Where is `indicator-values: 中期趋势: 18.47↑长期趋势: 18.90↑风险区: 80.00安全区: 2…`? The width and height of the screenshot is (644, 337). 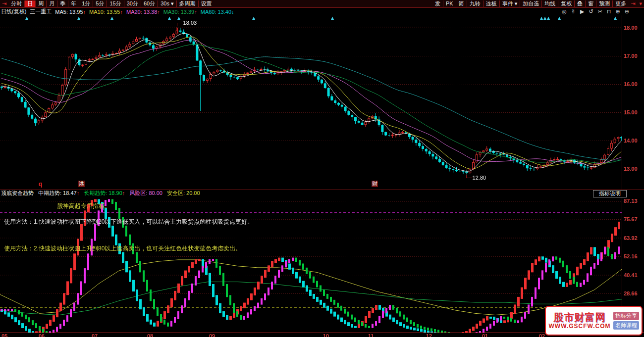
indicator-values: 中期趋势: 18.47↑长期趋势: 18.90↑风险区: 80.00安全区: 2… is located at coordinates (119, 193).